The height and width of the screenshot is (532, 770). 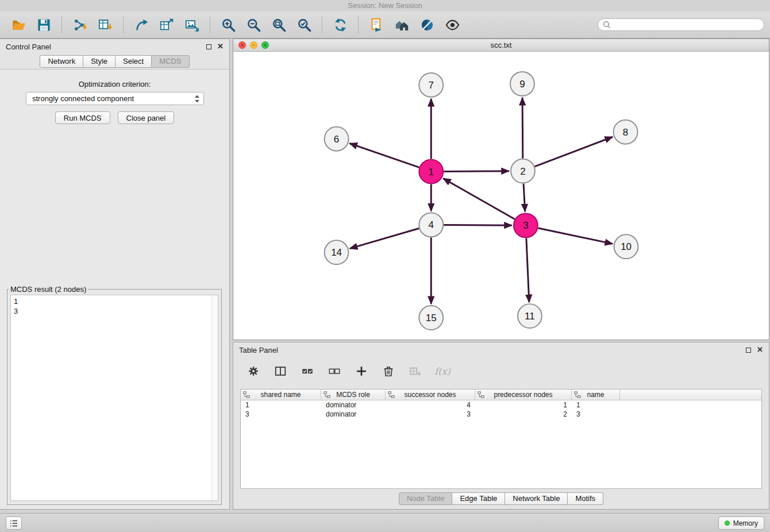 What do you see at coordinates (686, 25) in the screenshot?
I see `search-input` at bounding box center [686, 25].